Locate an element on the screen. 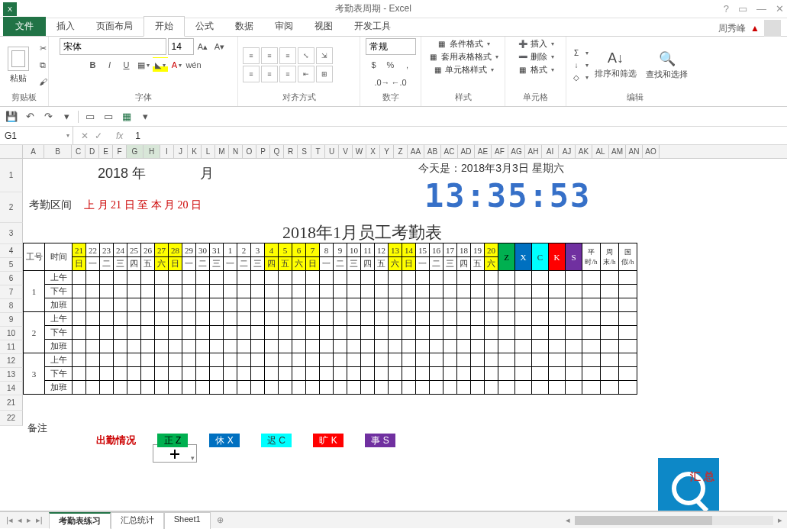 Image resolution: width=787 pixels, height=532 pixels. col-header-V: V is located at coordinates (346, 151).